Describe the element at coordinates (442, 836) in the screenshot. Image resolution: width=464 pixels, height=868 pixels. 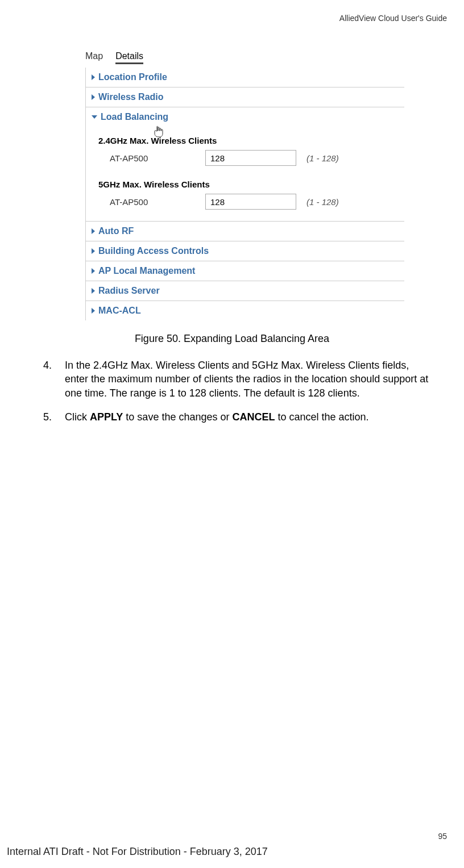
I see `page-number: 95` at that location.